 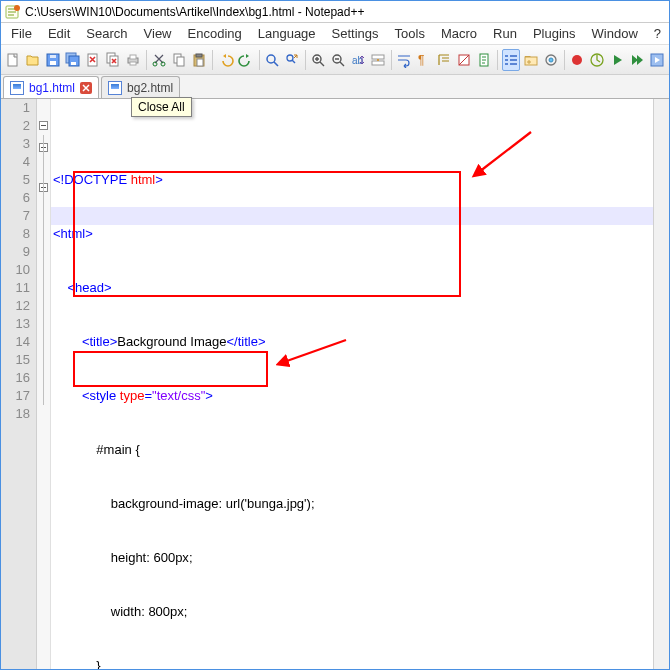 I want to click on menu-tools: Tools, so click(x=410, y=34).